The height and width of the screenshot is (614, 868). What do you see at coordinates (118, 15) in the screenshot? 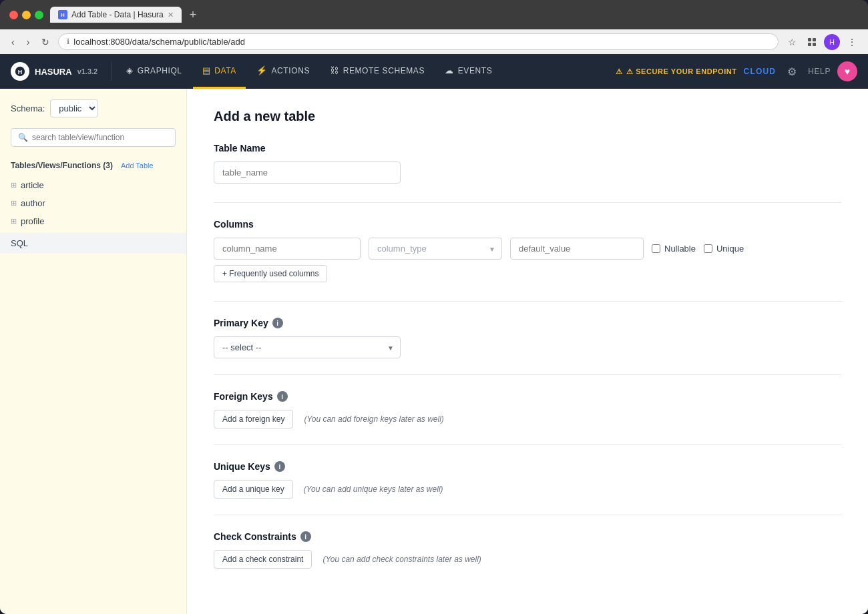
I see `tab-title: Add Table - Data | Hasura` at bounding box center [118, 15].